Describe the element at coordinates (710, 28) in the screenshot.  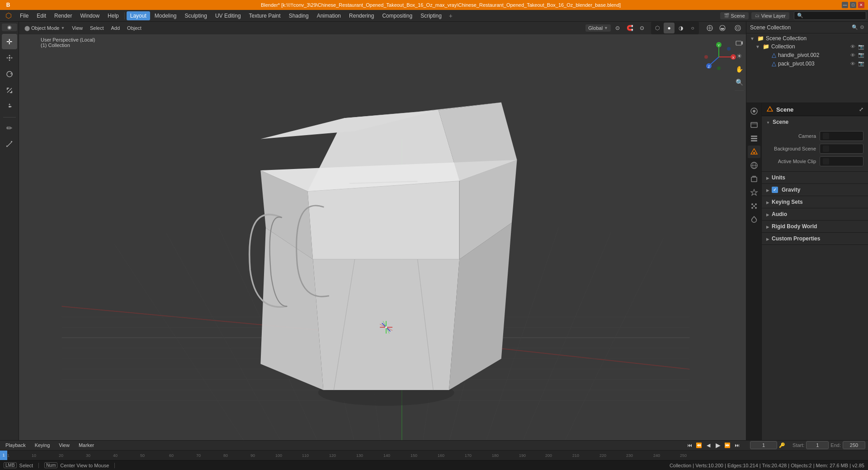
I see `gizmos-button` at that location.